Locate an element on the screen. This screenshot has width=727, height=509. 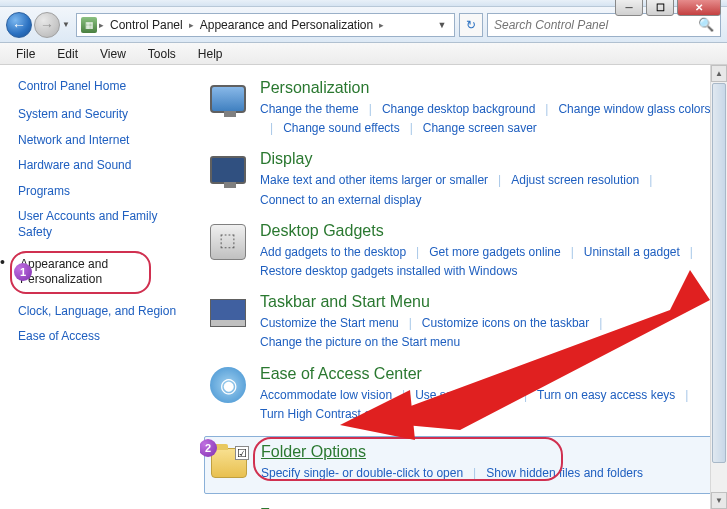
address-dropdown: ▼ is located at coordinates (442, 25).